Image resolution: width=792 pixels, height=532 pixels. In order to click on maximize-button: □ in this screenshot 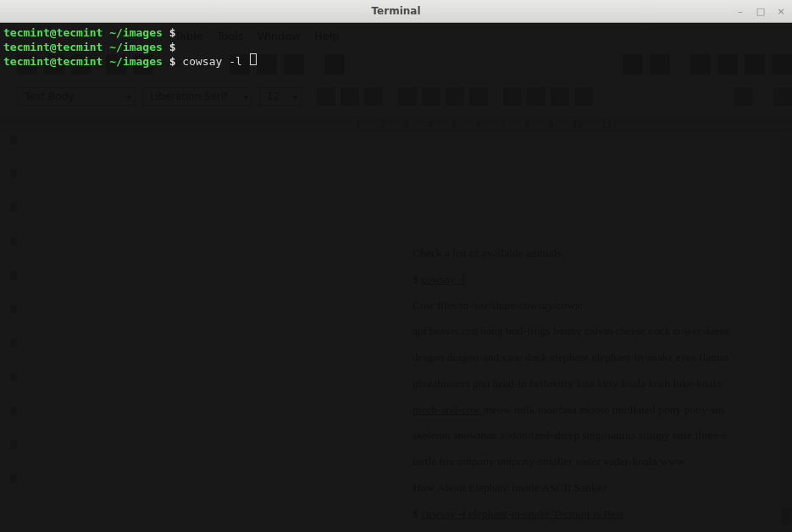, I will do `click(761, 11)`.